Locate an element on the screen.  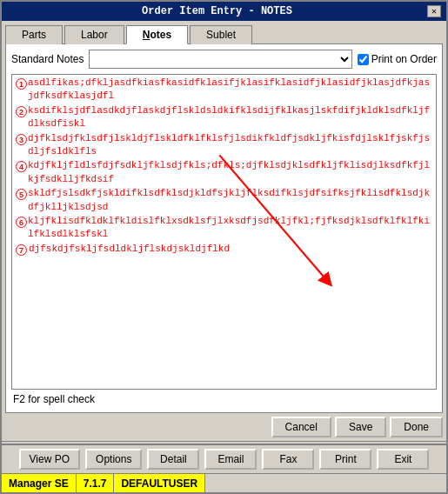
options-button: Options is located at coordinates (113, 459).